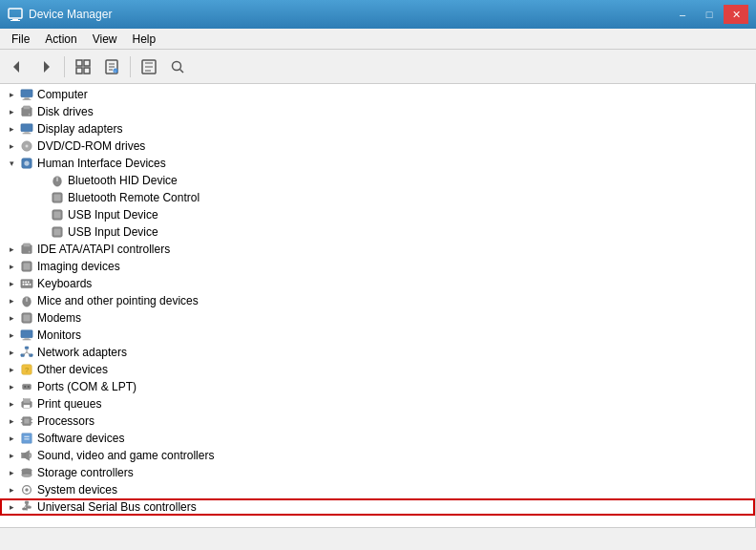 This screenshot has width=756, height=550. Describe the element at coordinates (378, 180) in the screenshot. I see `tree-item-bluetooth-hid: Bluetooth HID Device` at that location.